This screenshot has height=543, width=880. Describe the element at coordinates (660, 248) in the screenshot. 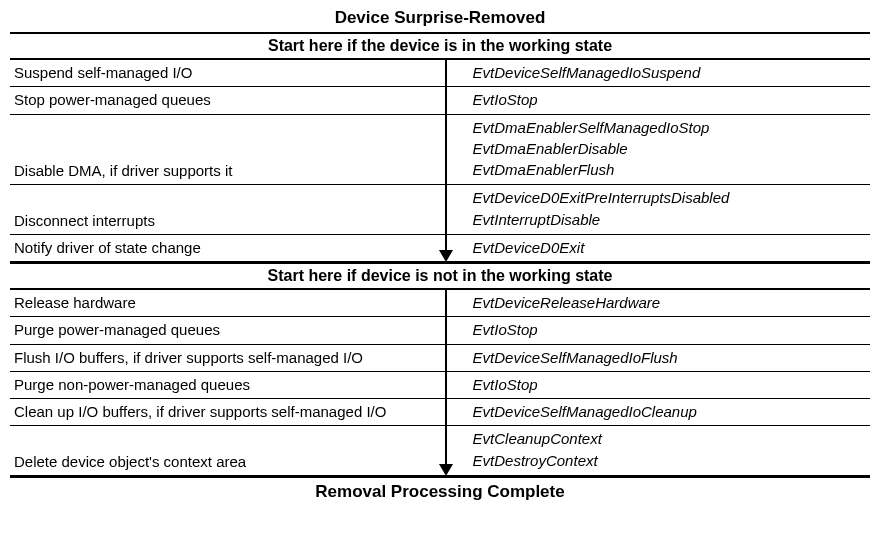

I see `step-callbacks: EvtDeviceD0Exit` at that location.